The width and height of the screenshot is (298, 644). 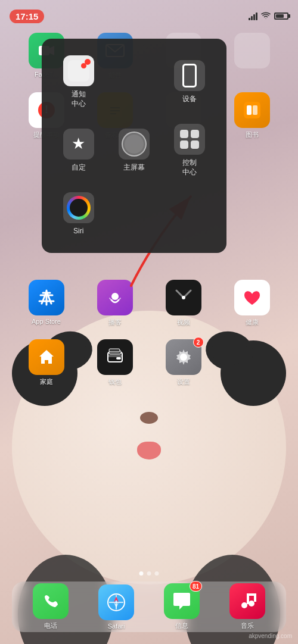 I want to click on phone-label: 电话, so click(x=51, y=626).